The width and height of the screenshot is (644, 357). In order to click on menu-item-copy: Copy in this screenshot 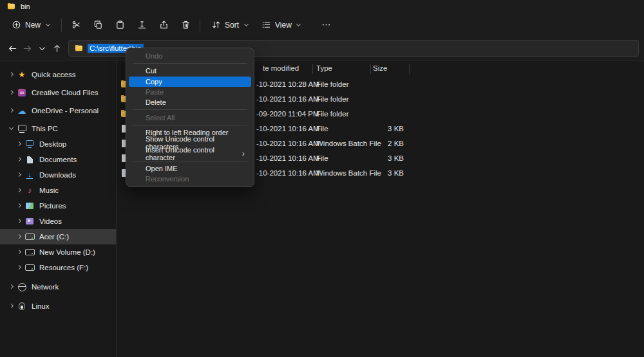, I will do `click(190, 82)`.